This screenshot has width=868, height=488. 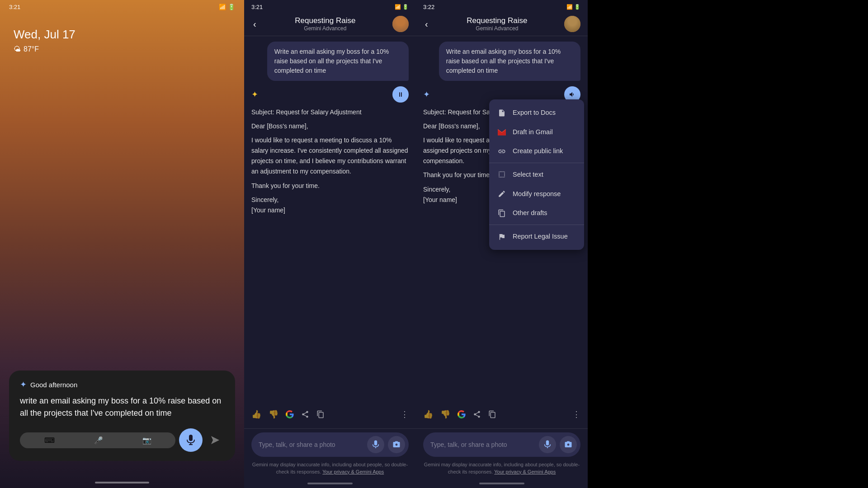 I want to click on gemini-response-star-middle: ✦, so click(x=255, y=95).